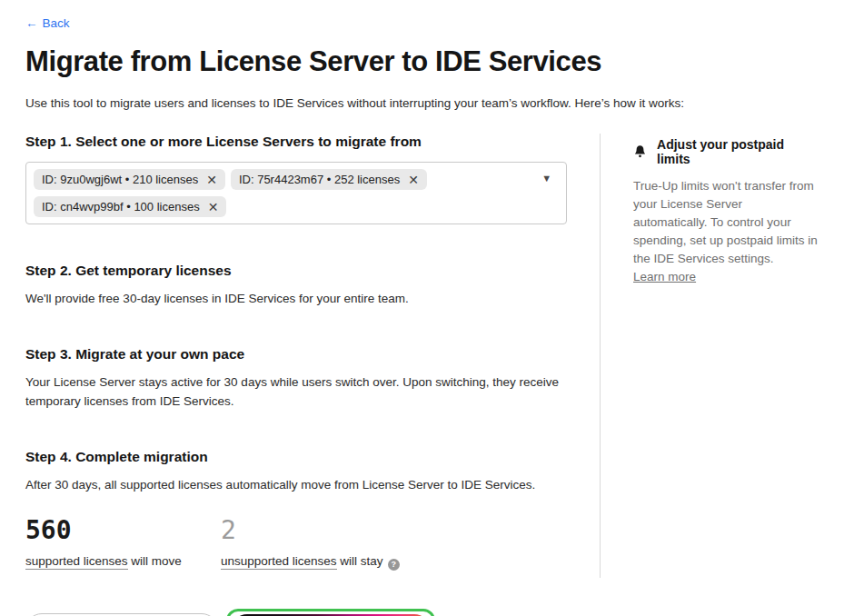 The image size is (844, 616). I want to click on supported-licenses-link: supported licenses, so click(76, 561).